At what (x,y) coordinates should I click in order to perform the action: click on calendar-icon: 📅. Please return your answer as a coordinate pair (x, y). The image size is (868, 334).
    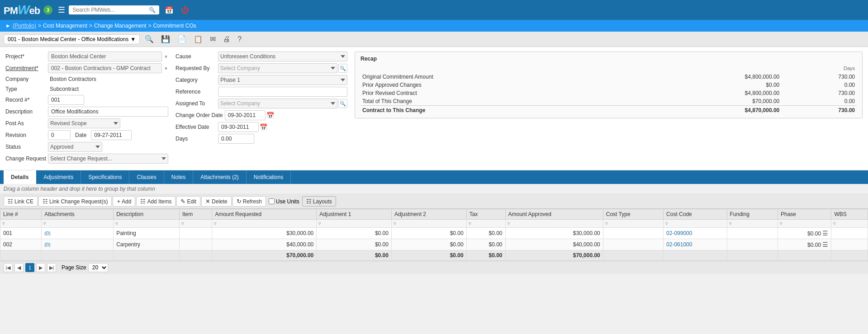
    Looking at the image, I should click on (169, 10).